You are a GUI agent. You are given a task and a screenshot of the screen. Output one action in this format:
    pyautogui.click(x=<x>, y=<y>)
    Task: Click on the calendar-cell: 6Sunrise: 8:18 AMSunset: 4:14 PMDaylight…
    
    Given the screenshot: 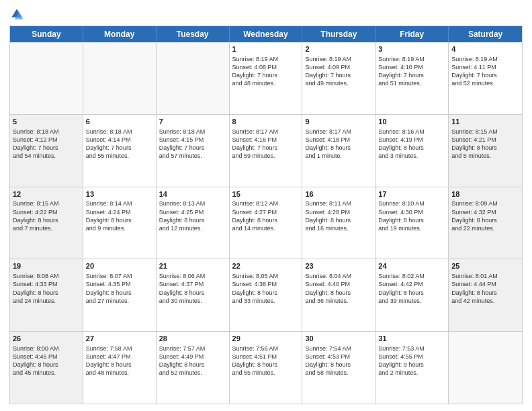 What is the action you would take?
    pyautogui.click(x=120, y=150)
    